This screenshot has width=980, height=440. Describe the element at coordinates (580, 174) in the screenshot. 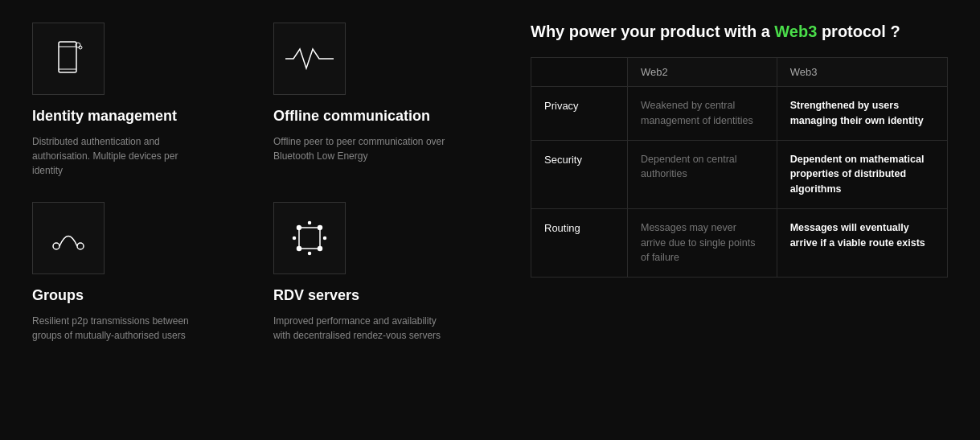

I see `row-category: Security` at that location.